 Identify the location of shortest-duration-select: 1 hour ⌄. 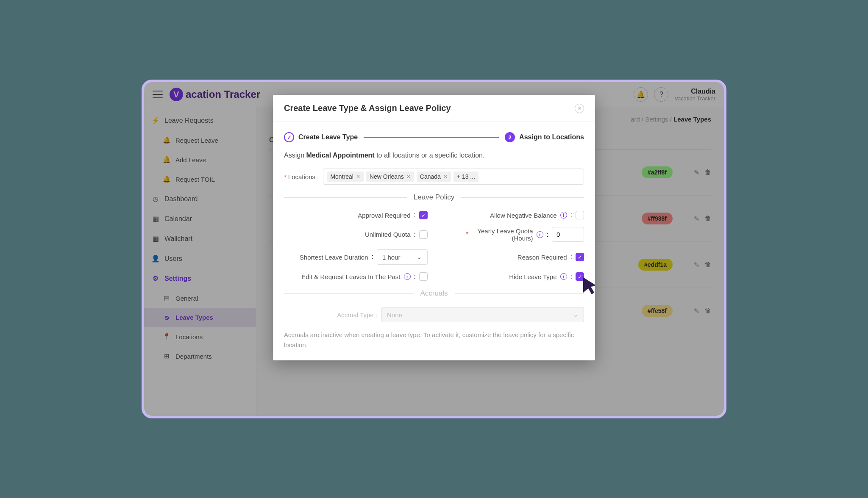
(402, 257).